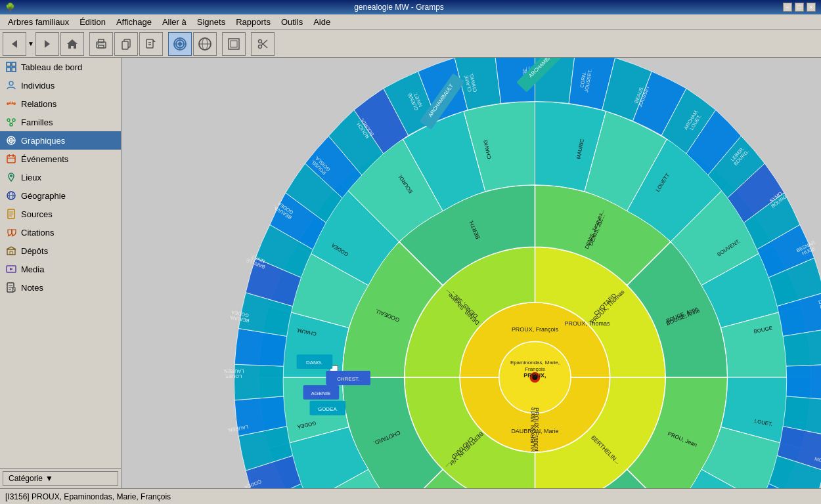 This screenshot has height=504, width=821. I want to click on dashboard-icon, so click(11, 67).